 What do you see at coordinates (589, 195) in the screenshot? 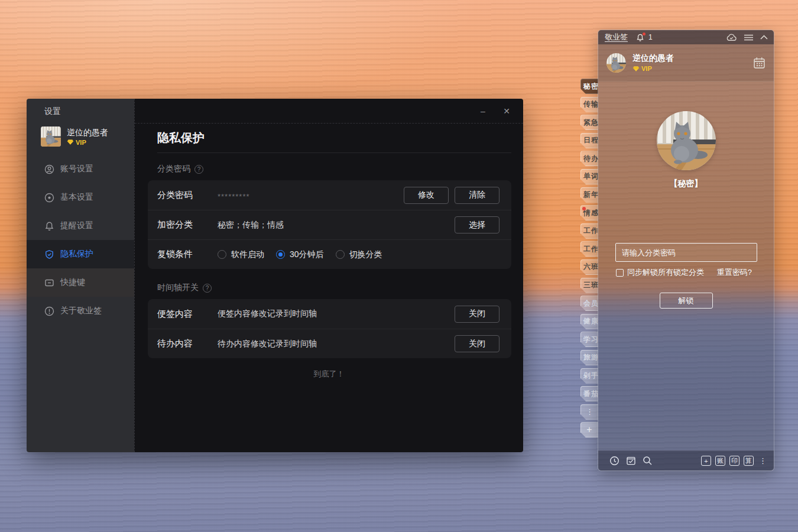
I see `category-tab: 新年` at bounding box center [589, 195].